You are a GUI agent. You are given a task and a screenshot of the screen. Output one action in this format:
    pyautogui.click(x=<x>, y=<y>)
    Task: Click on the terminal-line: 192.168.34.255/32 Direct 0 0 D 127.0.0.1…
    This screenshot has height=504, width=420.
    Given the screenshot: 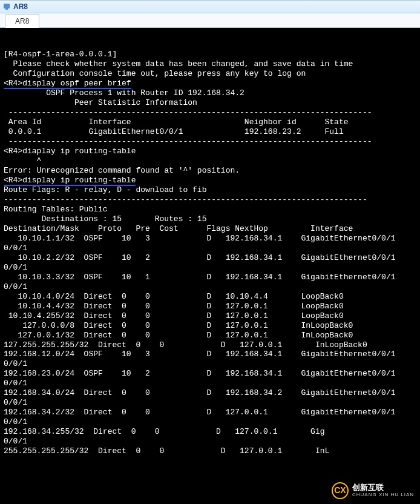 What is the action you would take?
    pyautogui.click(x=210, y=432)
    